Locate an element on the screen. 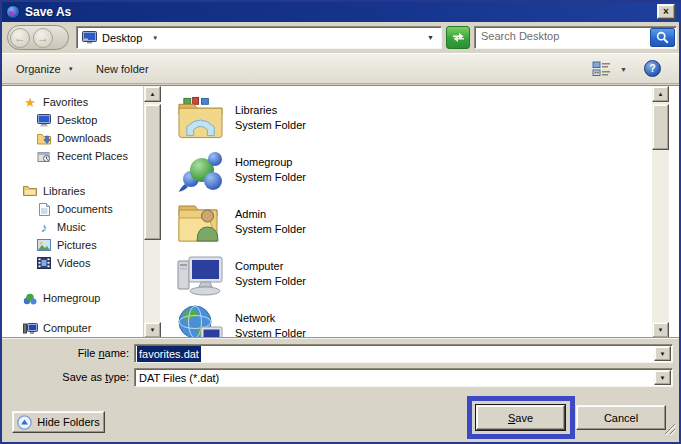  command-toolbar: Organize ▼ New folder ▼ ? is located at coordinates (340, 68).